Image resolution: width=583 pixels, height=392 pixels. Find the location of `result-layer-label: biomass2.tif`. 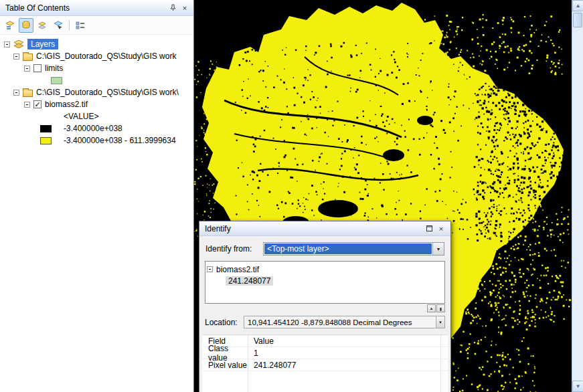

result-layer-label: biomass2.tif is located at coordinates (238, 270).